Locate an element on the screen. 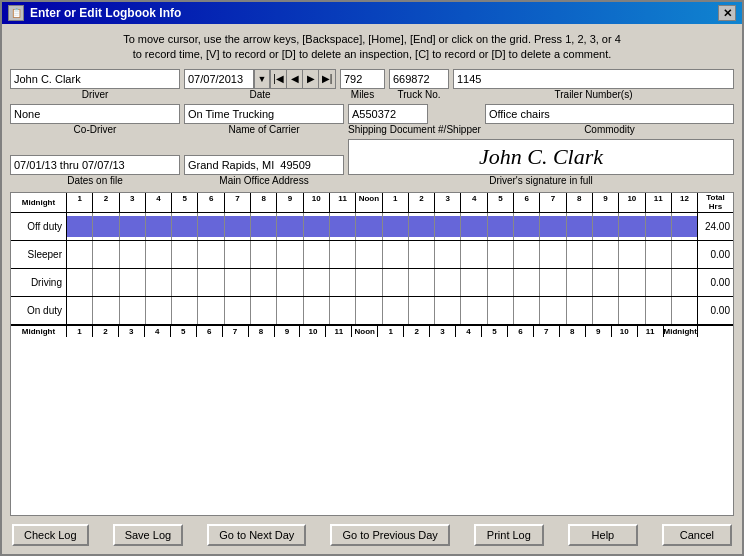  footer-hours: 1 2 3 4 5 6 7 8 9 10 11 Noon 1 2 3 4 5 is located at coordinates (382, 332).